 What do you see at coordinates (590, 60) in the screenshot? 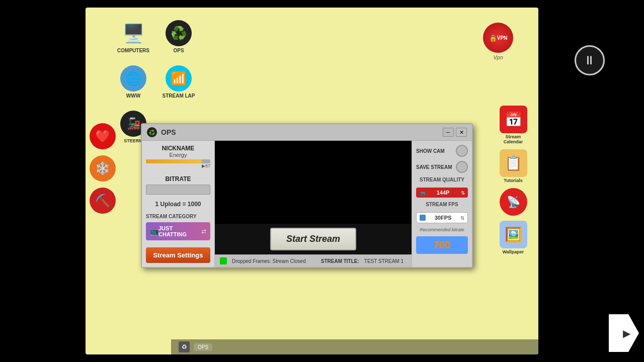
I see `pause-button: ⏸` at bounding box center [590, 60].